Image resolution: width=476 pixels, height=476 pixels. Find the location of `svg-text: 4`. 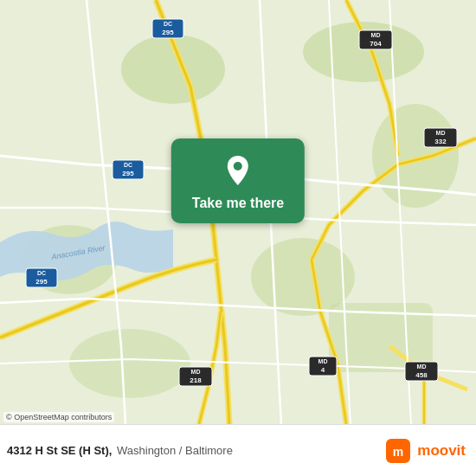

svg-text: 4 is located at coordinates (324, 370).